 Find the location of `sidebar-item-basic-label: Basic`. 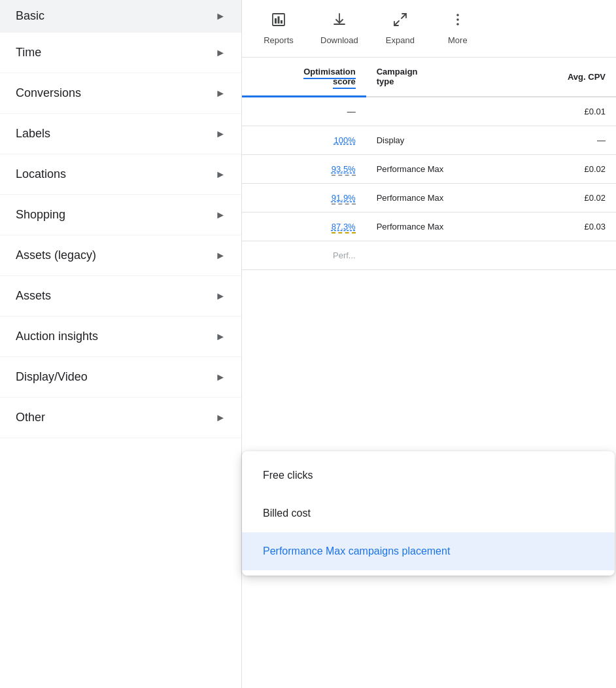

sidebar-item-basic-label: Basic is located at coordinates (30, 16).